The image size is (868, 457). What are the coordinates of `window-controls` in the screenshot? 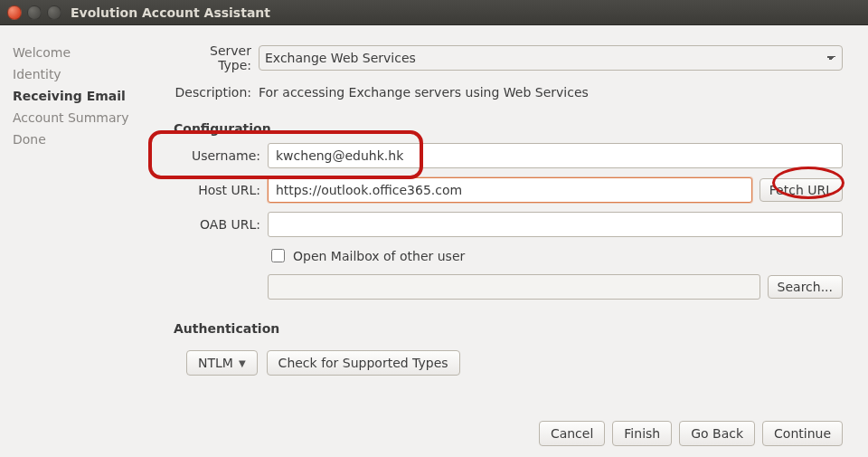 It's located at (34, 13).